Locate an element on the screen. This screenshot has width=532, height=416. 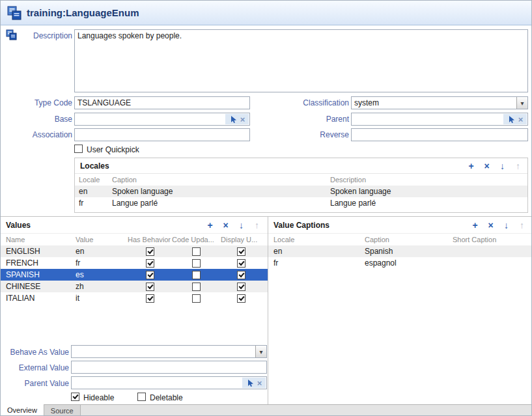
parent-input: × is located at coordinates (440, 119).